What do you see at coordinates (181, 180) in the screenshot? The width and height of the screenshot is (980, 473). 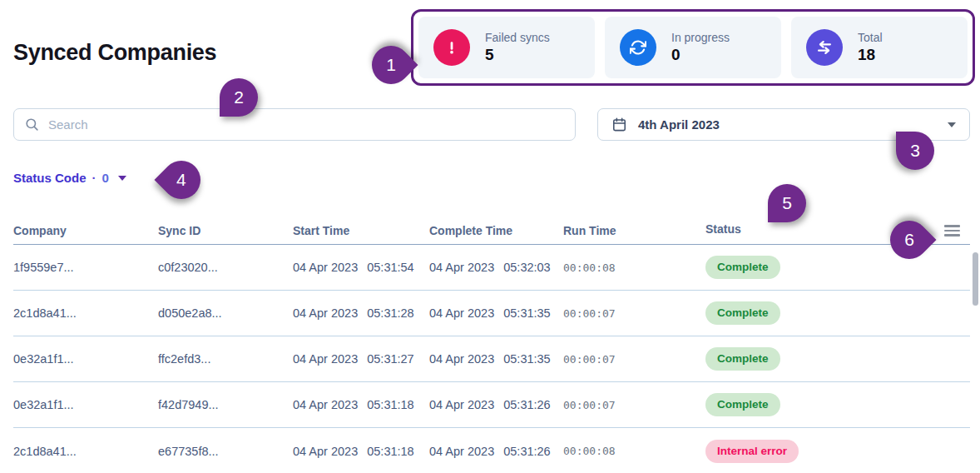 I see `annotation-marker-4: 4` at bounding box center [181, 180].